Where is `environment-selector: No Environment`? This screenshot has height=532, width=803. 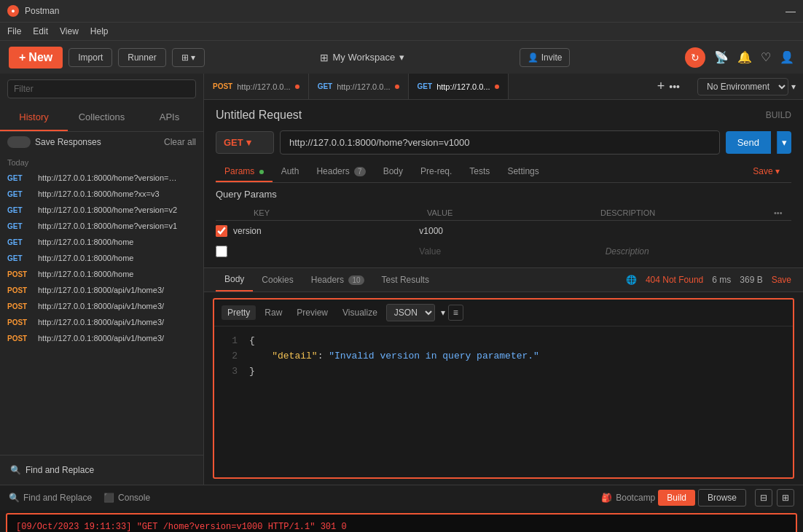 environment-selector: No Environment is located at coordinates (743, 87).